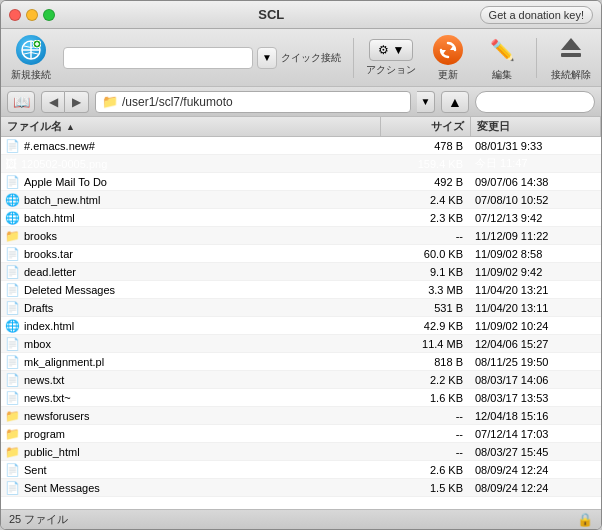 The width and height of the screenshot is (602, 530). What do you see at coordinates (191, 362) in the screenshot?
I see `file-name-cell: 📄 mk_alignment.pl` at bounding box center [191, 362].